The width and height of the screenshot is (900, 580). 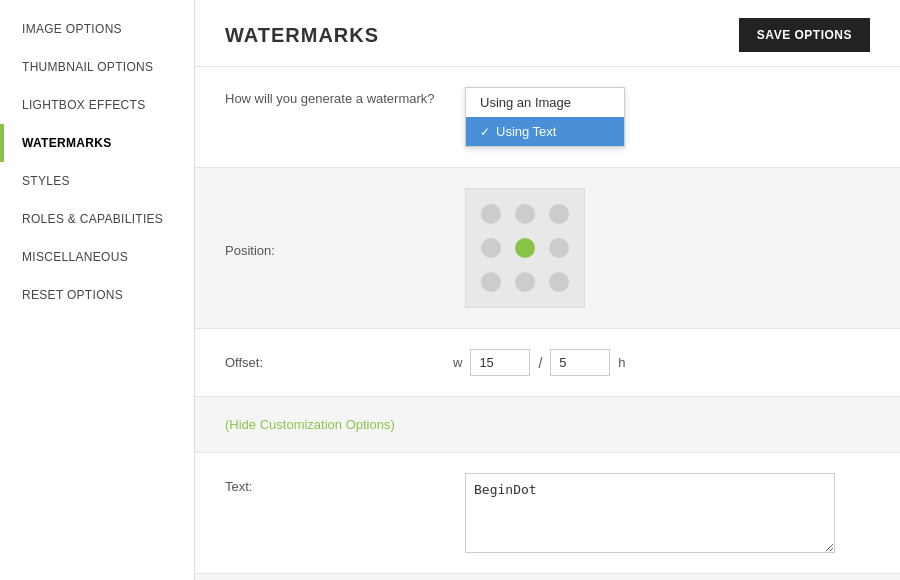 What do you see at coordinates (804, 35) in the screenshot?
I see `save-options-button: SAVE OPTIONS` at bounding box center [804, 35].